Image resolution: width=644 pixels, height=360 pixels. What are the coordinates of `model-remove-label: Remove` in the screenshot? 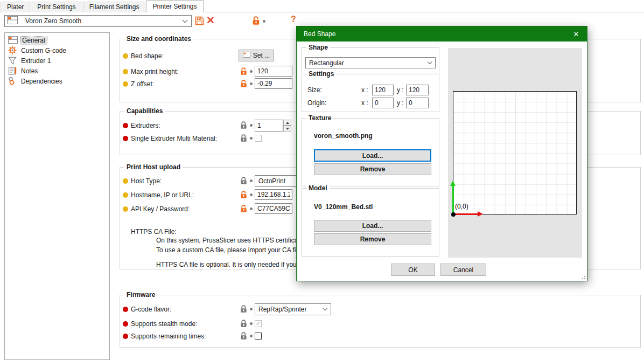 It's located at (373, 239).